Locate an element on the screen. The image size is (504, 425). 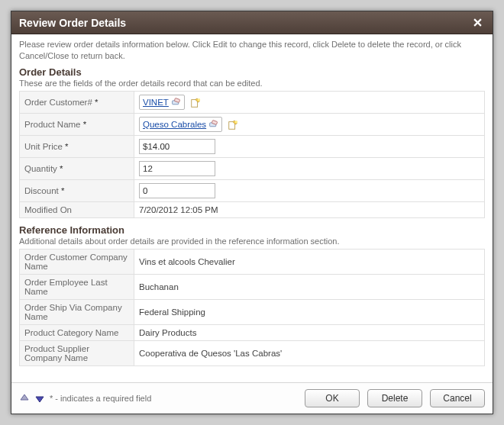
product-name-lookup: Queso Cabrales is located at coordinates (180, 124).